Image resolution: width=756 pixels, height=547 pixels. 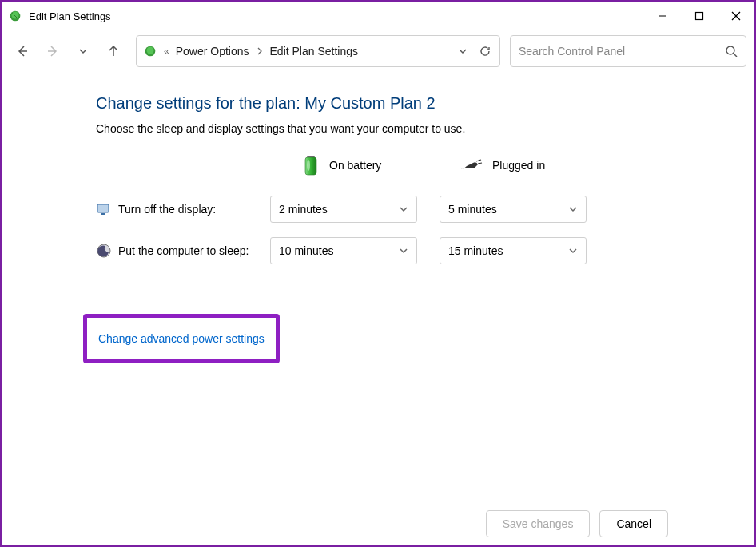 What do you see at coordinates (194, 251) in the screenshot?
I see `sleep-label: Put the computer to sleep:` at bounding box center [194, 251].